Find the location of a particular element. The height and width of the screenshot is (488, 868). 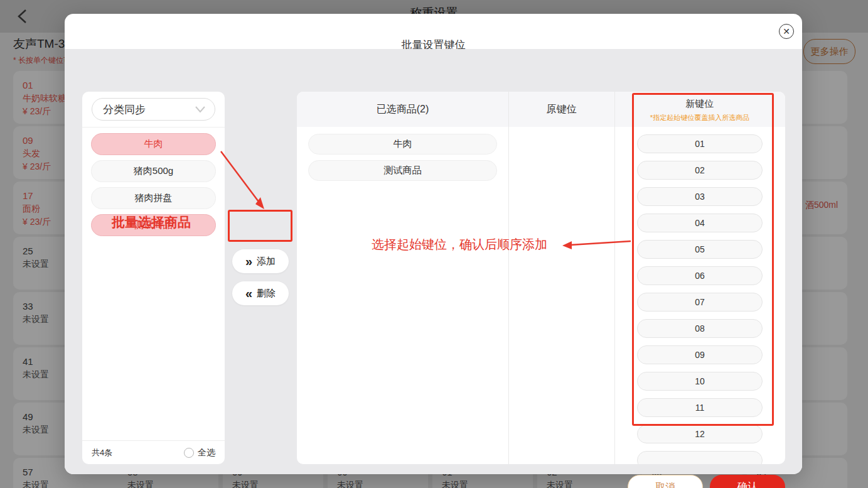

total-count: 共4条 is located at coordinates (102, 453).